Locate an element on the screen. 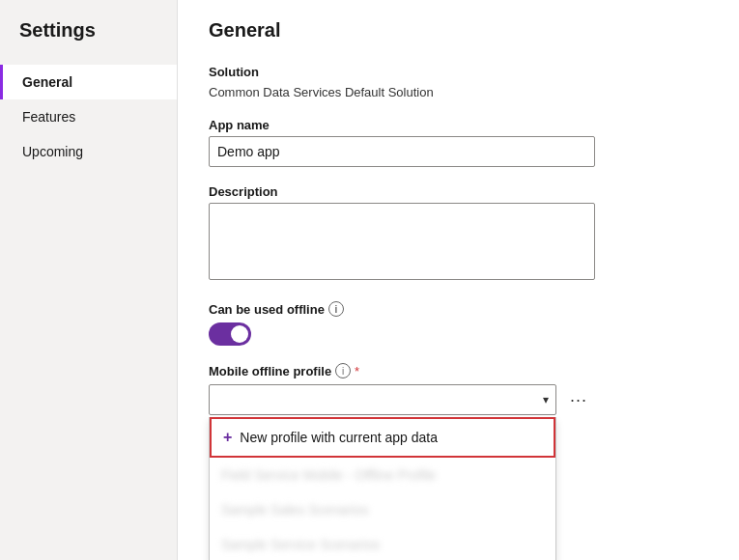 This screenshot has height=560, width=739. profile-field: Mobile offline profile i * ▾ + New profi… is located at coordinates (458, 389).